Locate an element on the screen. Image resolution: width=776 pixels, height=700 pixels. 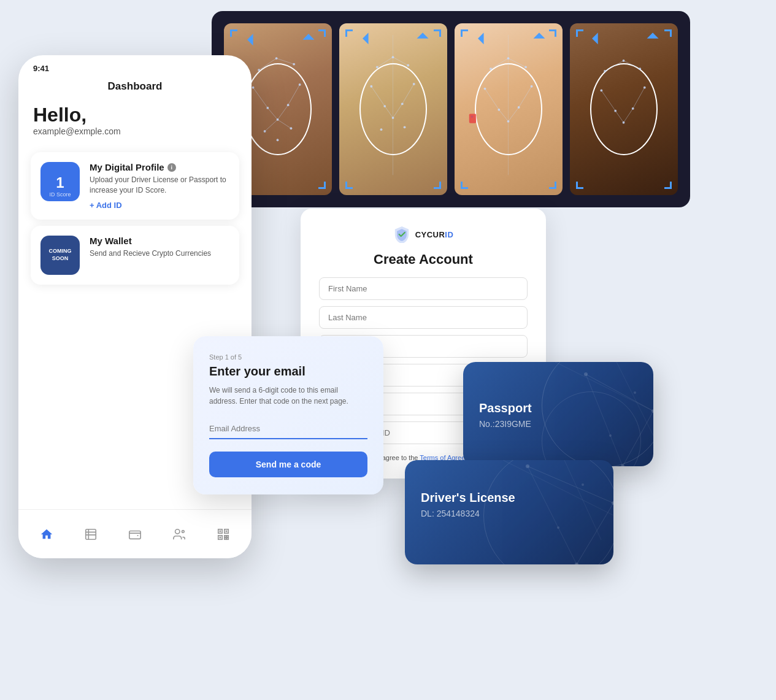
info-icon: i is located at coordinates (172, 167).